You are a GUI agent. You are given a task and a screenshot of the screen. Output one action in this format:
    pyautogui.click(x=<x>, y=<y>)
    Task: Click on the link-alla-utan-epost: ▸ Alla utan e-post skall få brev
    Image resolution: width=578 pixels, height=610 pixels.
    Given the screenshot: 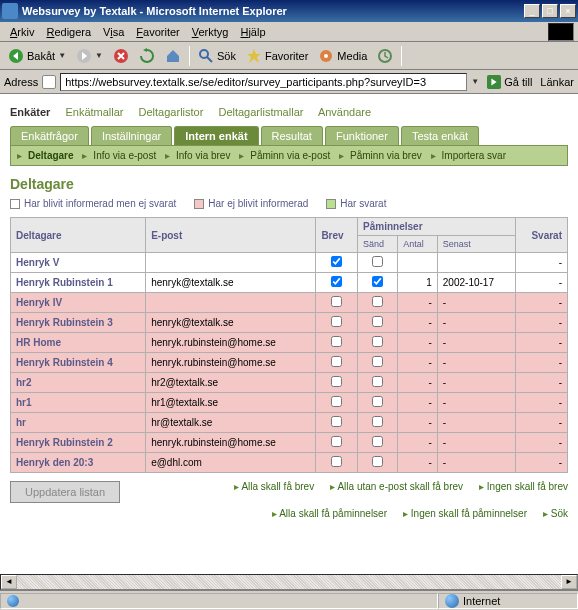 What is the action you would take?
    pyautogui.click(x=396, y=486)
    